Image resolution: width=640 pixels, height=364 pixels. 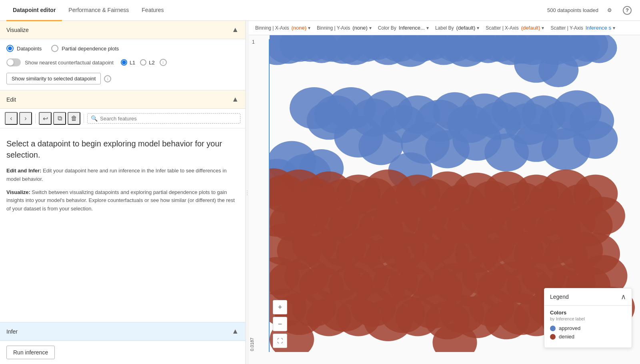 What do you see at coordinates (34, 11) in the screenshot?
I see `tab-datapoint-editor: Datapoint editor` at bounding box center [34, 11].